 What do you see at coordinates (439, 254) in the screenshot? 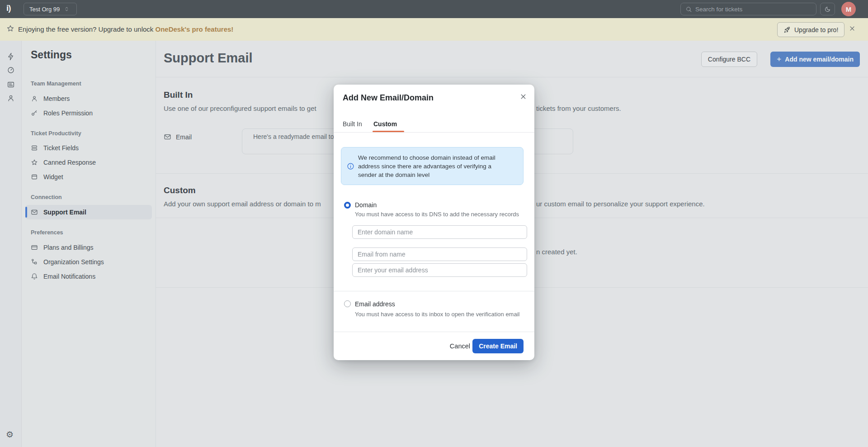
I see `email-from-name-input` at bounding box center [439, 254].